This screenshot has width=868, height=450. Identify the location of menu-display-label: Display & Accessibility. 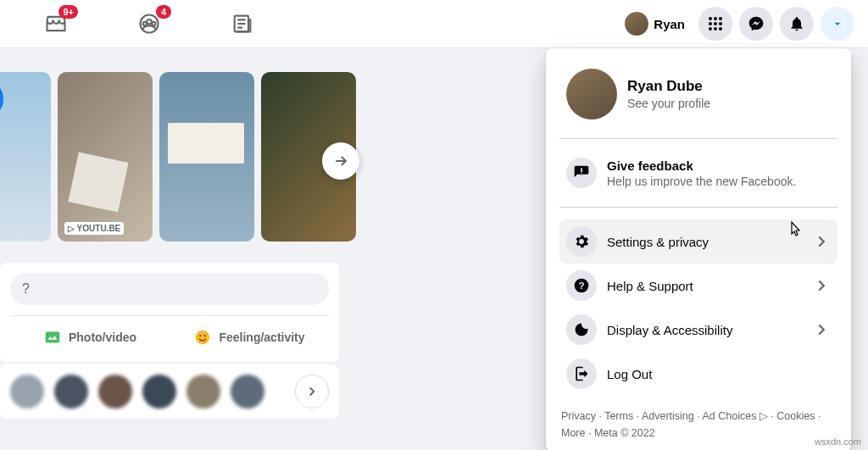
(670, 331).